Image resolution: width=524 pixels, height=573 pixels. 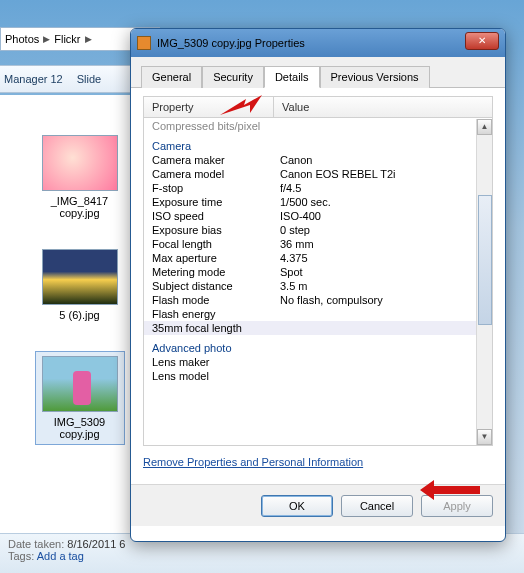 What do you see at coordinates (482, 41) in the screenshot?
I see `close-button: ✕` at bounding box center [482, 41].